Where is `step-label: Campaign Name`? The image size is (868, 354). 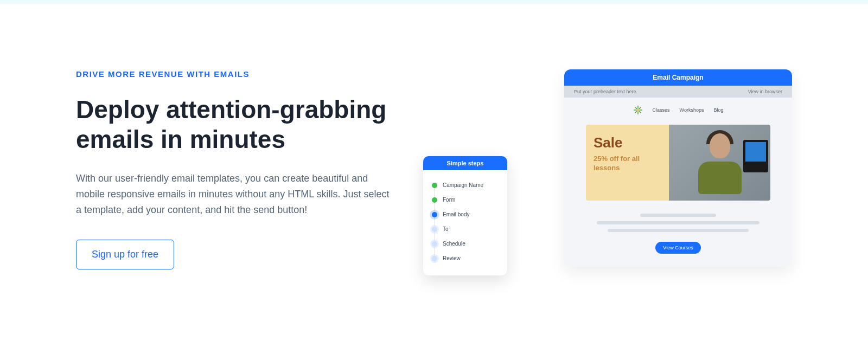 step-label: Campaign Name is located at coordinates (463, 185).